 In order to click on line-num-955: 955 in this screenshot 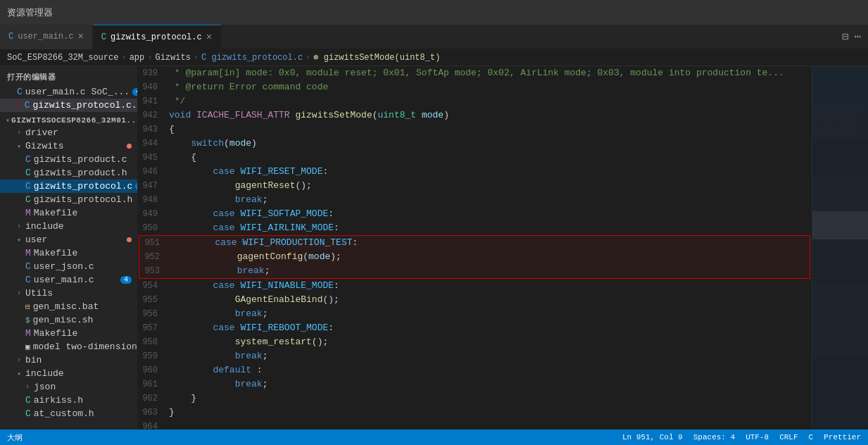, I will do `click(153, 300)`.